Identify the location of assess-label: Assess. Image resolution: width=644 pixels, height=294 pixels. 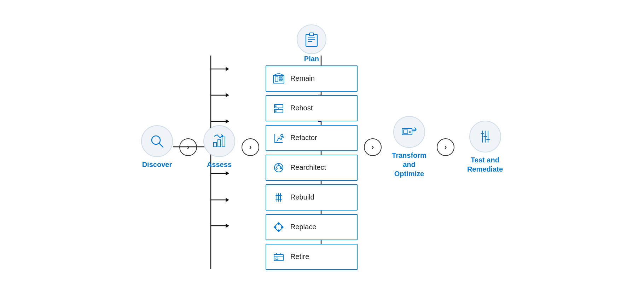
(219, 165).